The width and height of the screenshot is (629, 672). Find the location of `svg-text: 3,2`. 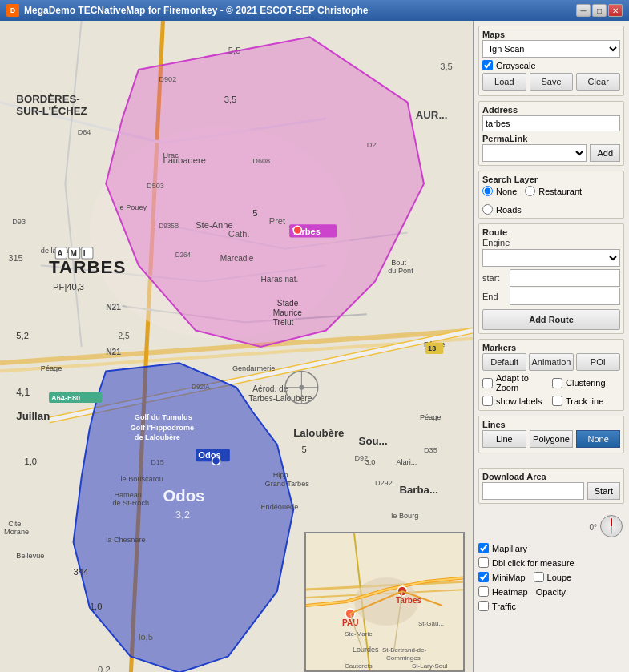

svg-text: 3,2 is located at coordinates (183, 514).